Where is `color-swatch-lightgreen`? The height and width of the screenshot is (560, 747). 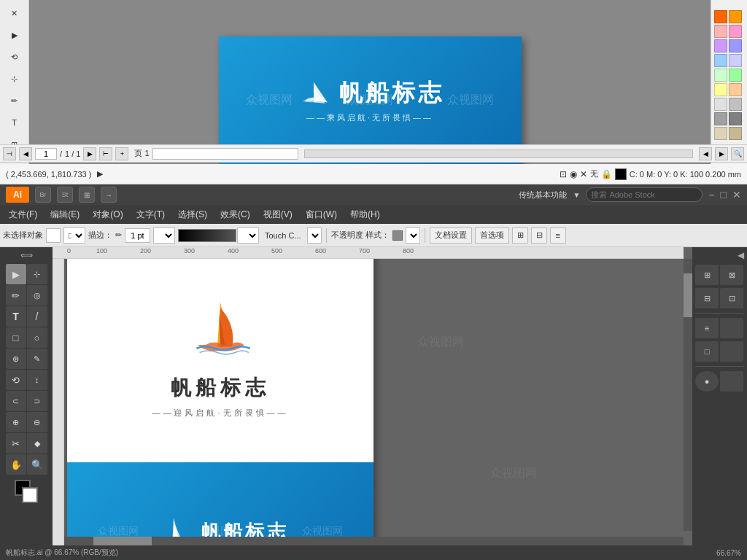
color-swatch-lightgreen is located at coordinates (721, 75).